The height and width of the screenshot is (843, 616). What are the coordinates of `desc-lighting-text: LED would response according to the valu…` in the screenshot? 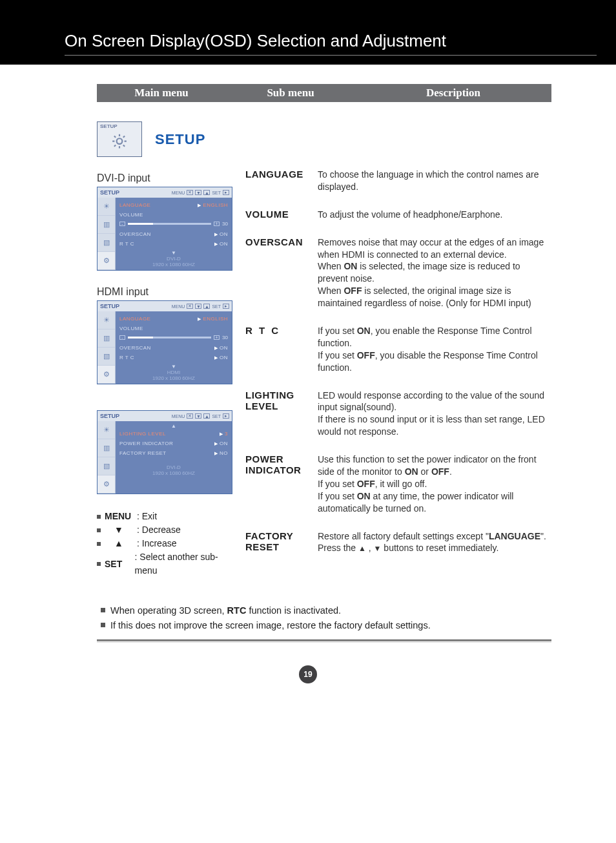 It's located at (435, 414).